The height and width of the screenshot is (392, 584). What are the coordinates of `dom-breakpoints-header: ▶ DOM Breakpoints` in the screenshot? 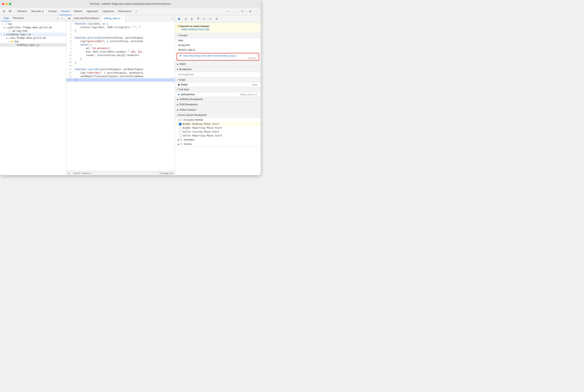 It's located at (218, 104).